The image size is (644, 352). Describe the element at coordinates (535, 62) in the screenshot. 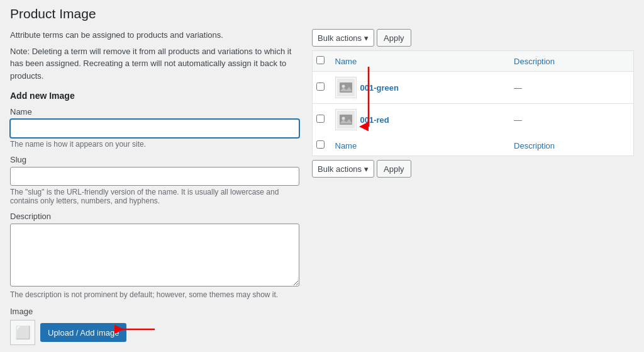

I see `header-description-label: Description` at that location.